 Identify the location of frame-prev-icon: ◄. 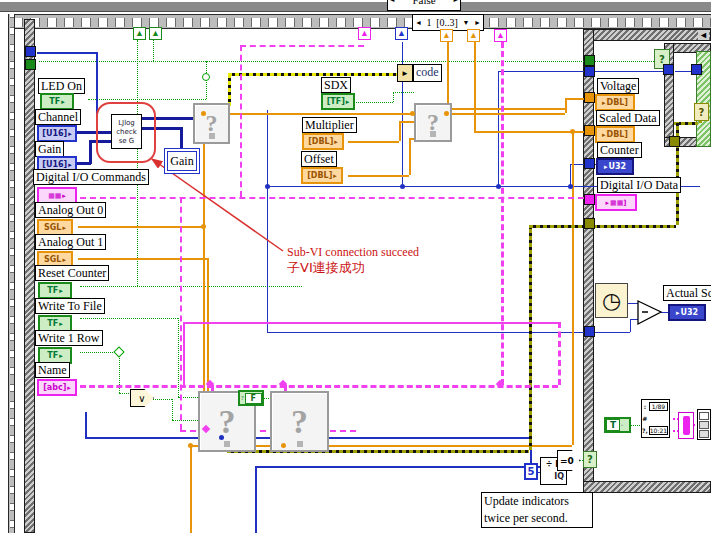
(418, 23).